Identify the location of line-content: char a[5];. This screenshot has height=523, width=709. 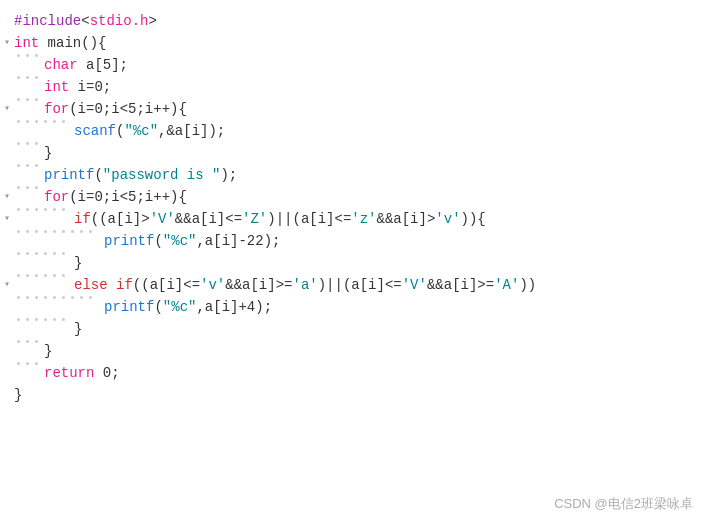
(372, 65).